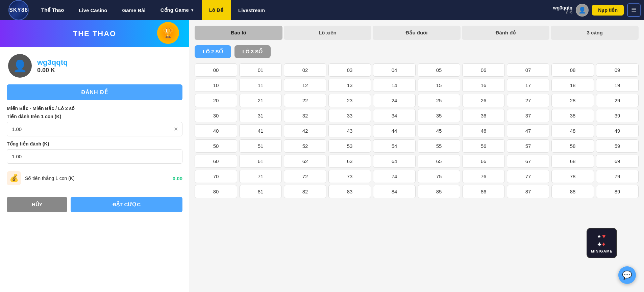 This screenshot has height=292, width=644. Describe the element at coordinates (261, 192) in the screenshot. I see `number-cell-81: 81` at that location.